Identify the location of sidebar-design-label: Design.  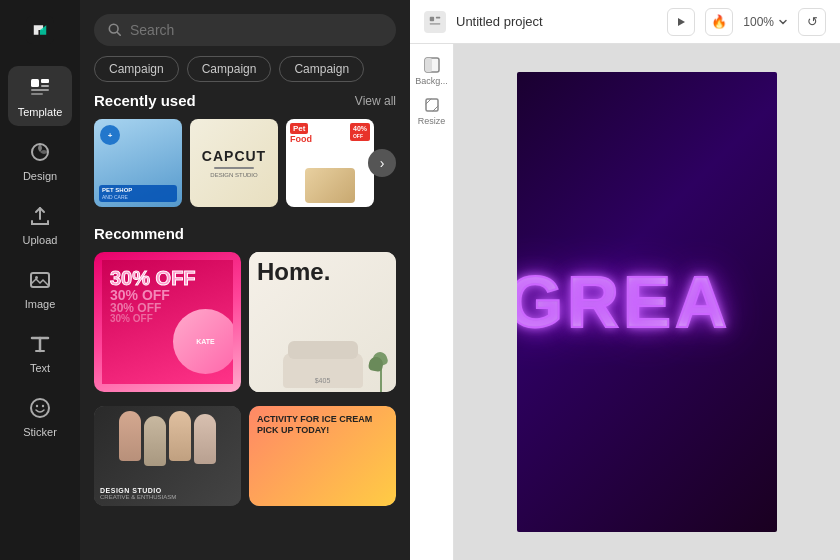
(40, 176).